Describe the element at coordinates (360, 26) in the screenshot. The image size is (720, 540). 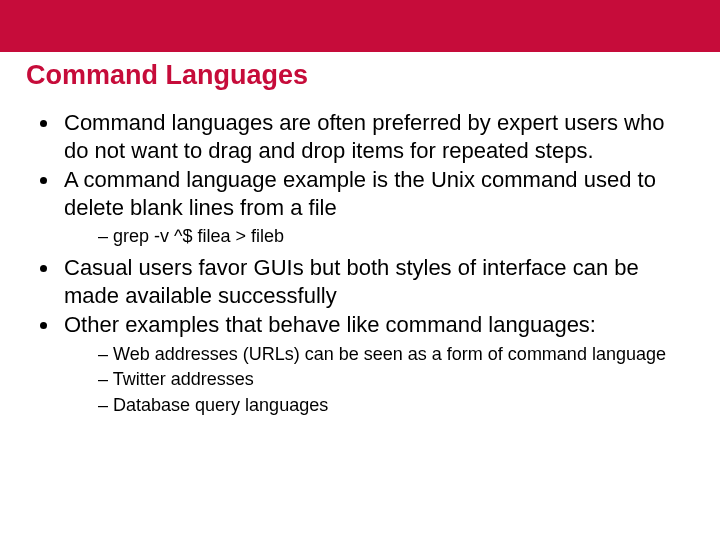
I see `header-banner` at that location.